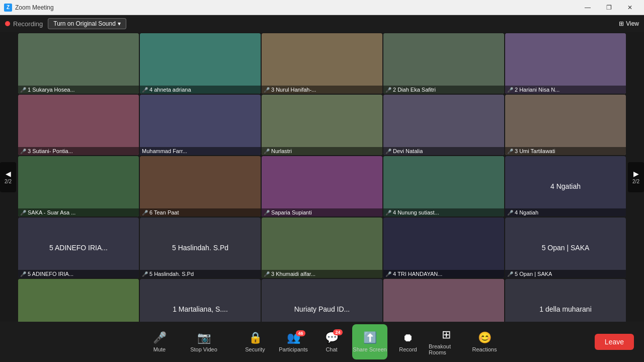 The height and width of the screenshot is (362, 644). Describe the element at coordinates (293, 349) in the screenshot. I see `participants-label: Participants` at that location.